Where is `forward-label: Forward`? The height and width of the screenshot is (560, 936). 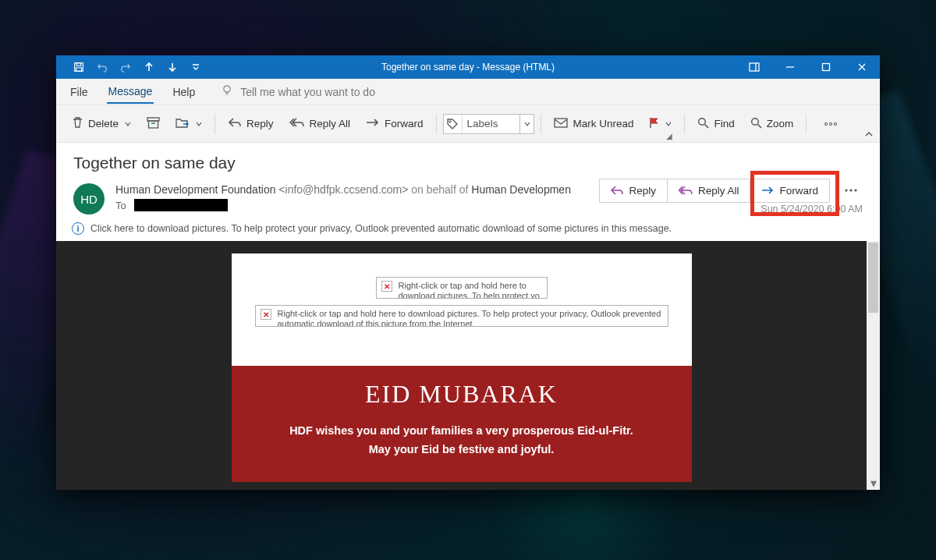 forward-label: Forward is located at coordinates (404, 123).